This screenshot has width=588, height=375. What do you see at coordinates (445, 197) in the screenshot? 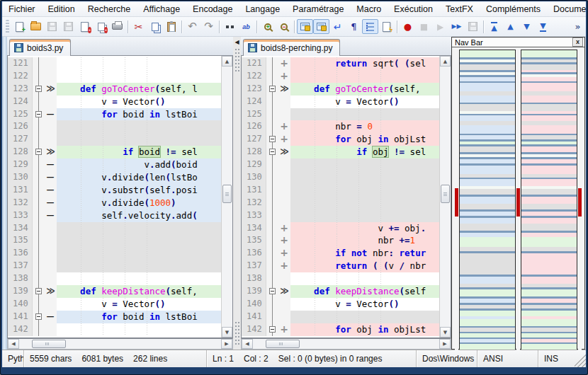
I see `right-vertical-scrollbar: ▲ ▼` at bounding box center [445, 197].